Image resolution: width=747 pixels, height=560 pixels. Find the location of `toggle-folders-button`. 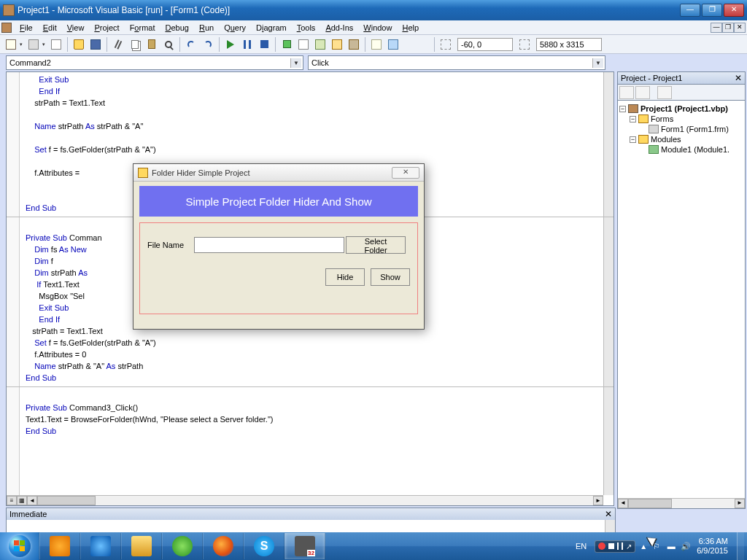

toggle-folders-button is located at coordinates (665, 93).